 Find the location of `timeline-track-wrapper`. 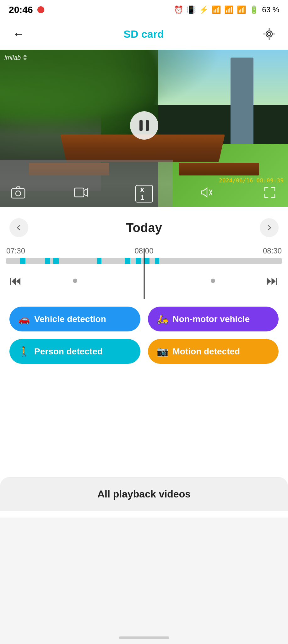

timeline-track-wrapper is located at coordinates (144, 263).